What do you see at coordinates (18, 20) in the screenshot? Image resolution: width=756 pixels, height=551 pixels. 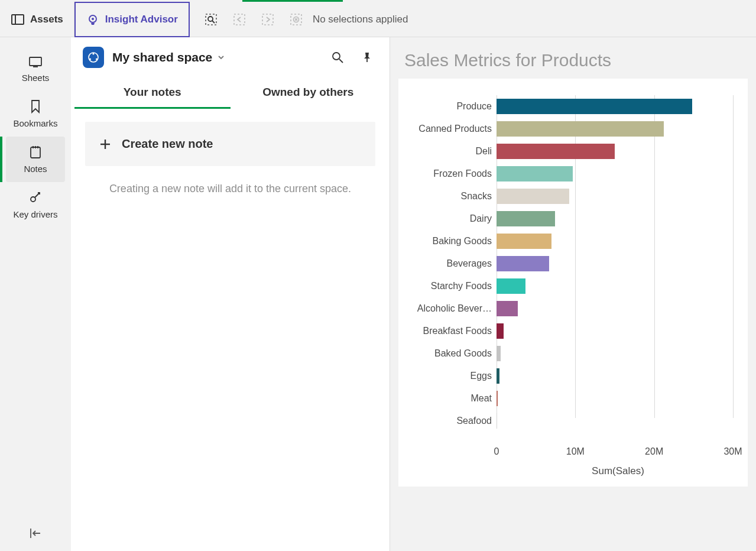 I see `panel-icon` at bounding box center [18, 20].